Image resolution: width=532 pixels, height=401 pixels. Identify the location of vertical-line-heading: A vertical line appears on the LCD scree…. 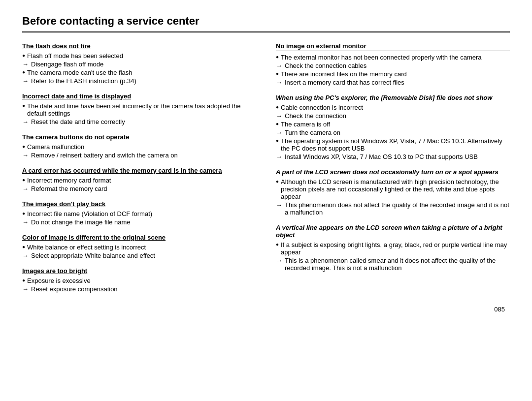
(393, 231).